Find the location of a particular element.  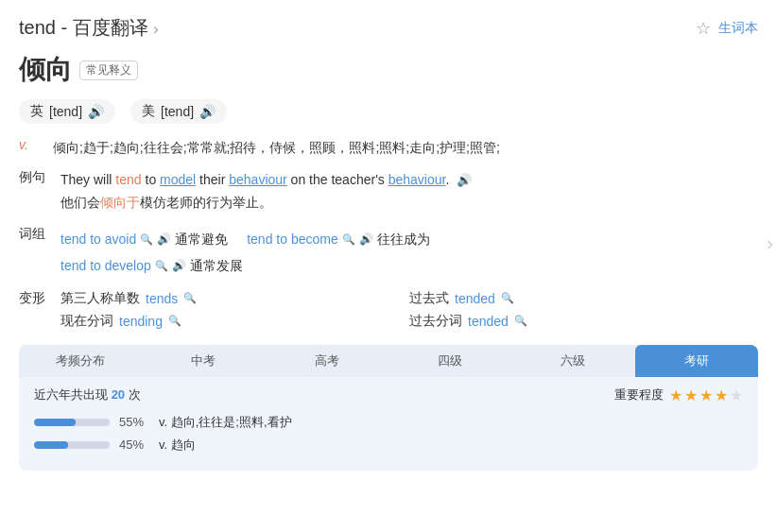

morph-search-0: 🔍 is located at coordinates (190, 299).